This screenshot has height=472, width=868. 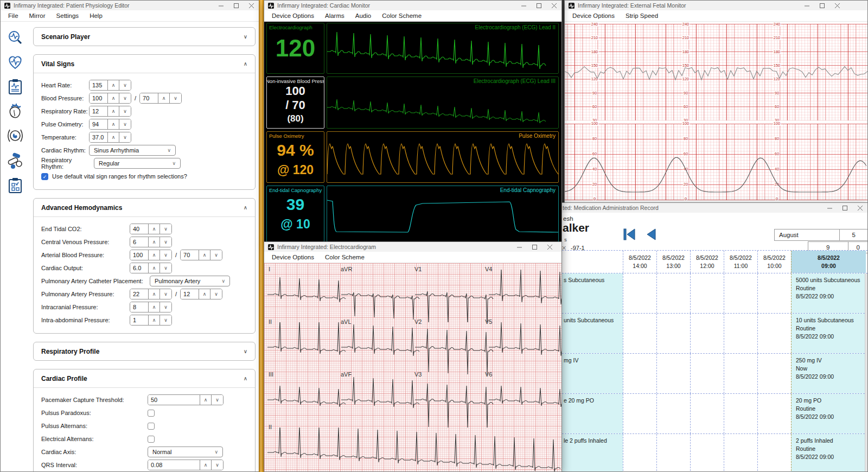 I want to click on cardiac-axis-select: Normal∨, so click(x=186, y=452).